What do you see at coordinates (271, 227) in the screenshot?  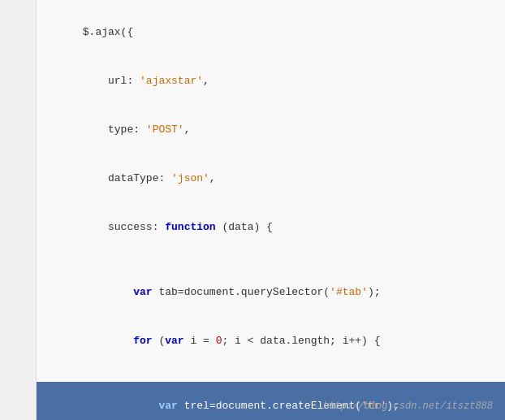 I see `code-line: success: function (data) {` at bounding box center [271, 227].